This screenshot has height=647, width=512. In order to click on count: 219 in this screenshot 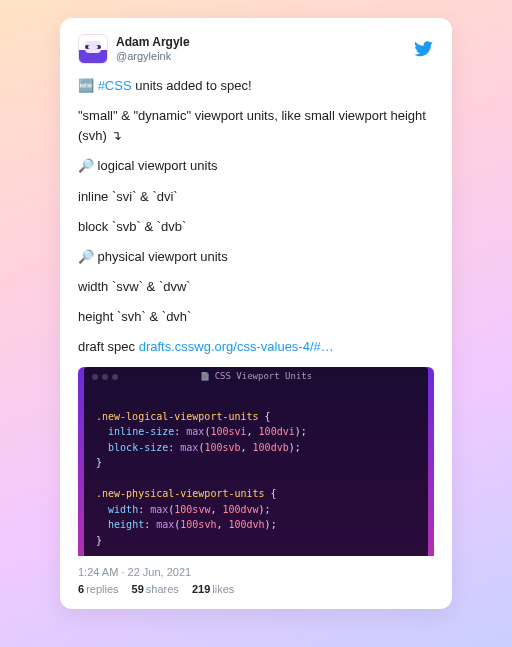, I will do `click(201, 589)`.